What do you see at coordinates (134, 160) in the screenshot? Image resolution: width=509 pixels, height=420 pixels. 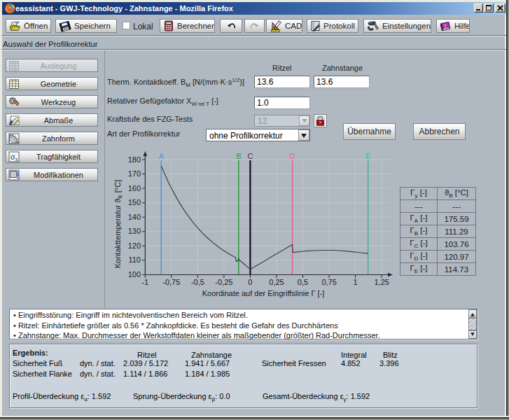 I see `svg-text: 180` at bounding box center [134, 160].